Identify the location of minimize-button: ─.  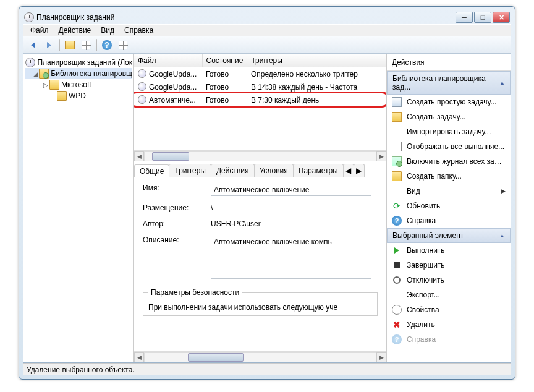
(464, 17).